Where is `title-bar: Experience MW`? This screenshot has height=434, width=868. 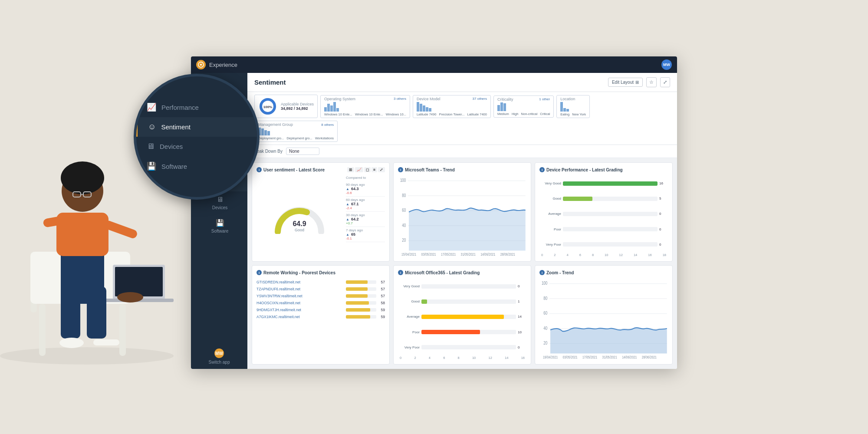
title-bar: Experience MW is located at coordinates (434, 65).